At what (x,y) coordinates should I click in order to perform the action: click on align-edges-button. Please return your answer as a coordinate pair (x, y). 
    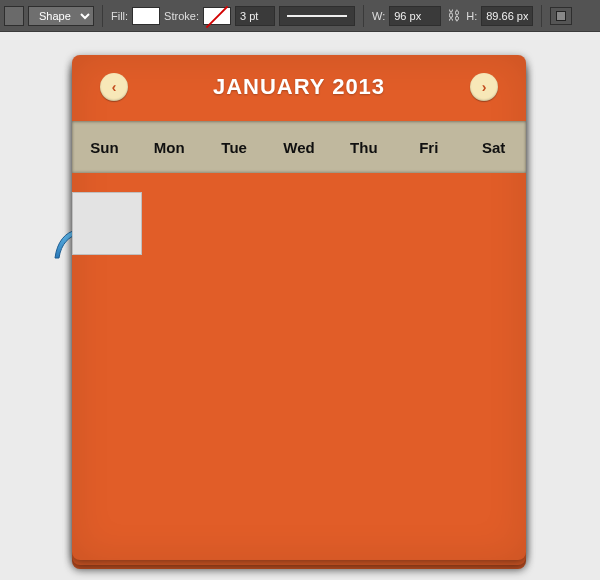
    Looking at the image, I should click on (561, 16).